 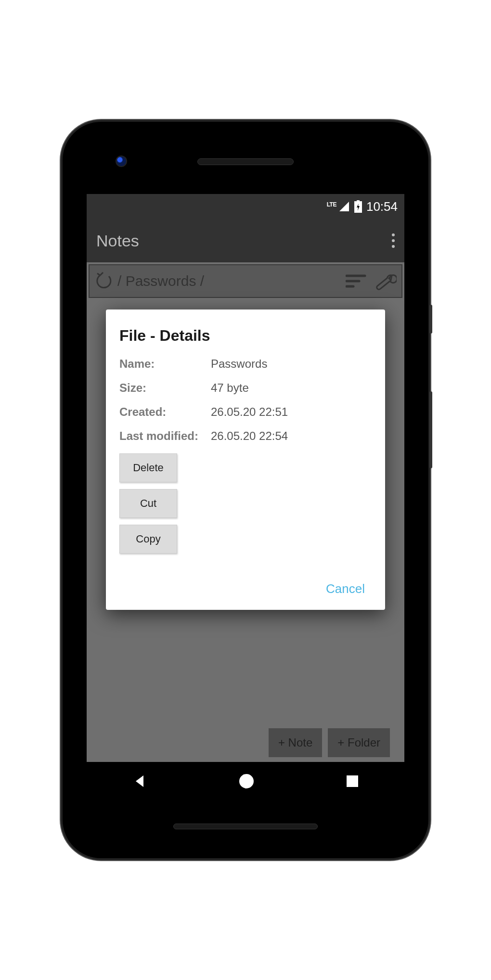 I want to click on cut-button: Cut, so click(x=148, y=503).